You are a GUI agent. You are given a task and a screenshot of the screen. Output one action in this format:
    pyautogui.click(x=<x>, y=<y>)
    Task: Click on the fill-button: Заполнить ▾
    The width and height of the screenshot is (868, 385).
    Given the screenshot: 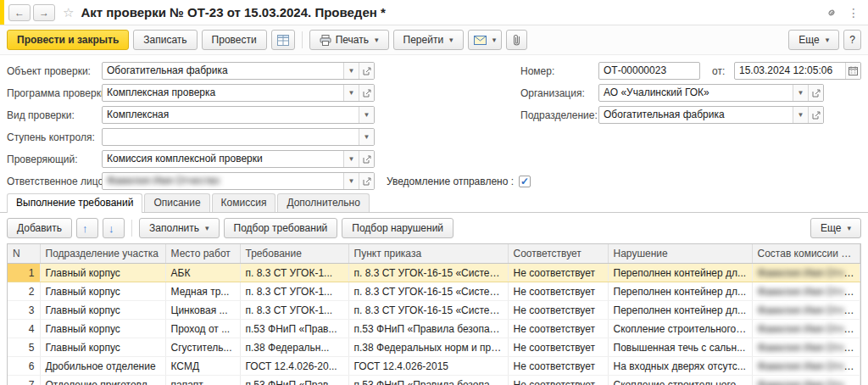 What is the action you would take?
    pyautogui.click(x=179, y=228)
    